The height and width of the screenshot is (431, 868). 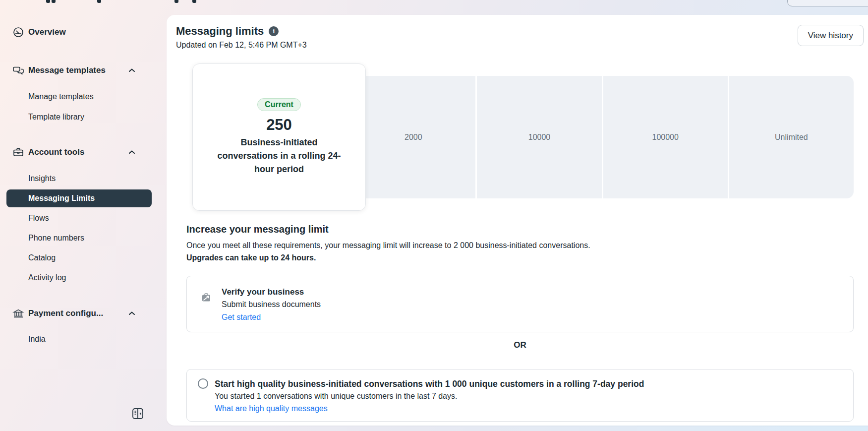 What do you see at coordinates (39, 218) in the screenshot?
I see `sidebar-item-label: Flows` at bounding box center [39, 218].